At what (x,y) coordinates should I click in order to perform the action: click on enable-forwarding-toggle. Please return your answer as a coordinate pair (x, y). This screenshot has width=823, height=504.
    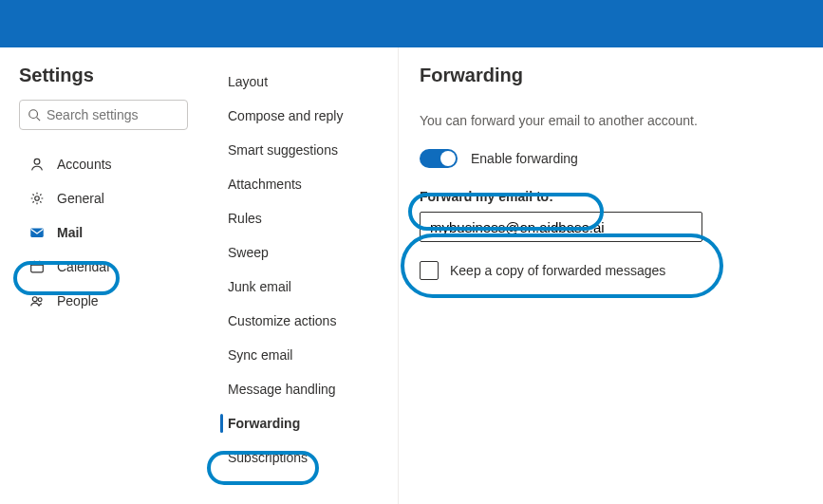
    Looking at the image, I should click on (439, 159).